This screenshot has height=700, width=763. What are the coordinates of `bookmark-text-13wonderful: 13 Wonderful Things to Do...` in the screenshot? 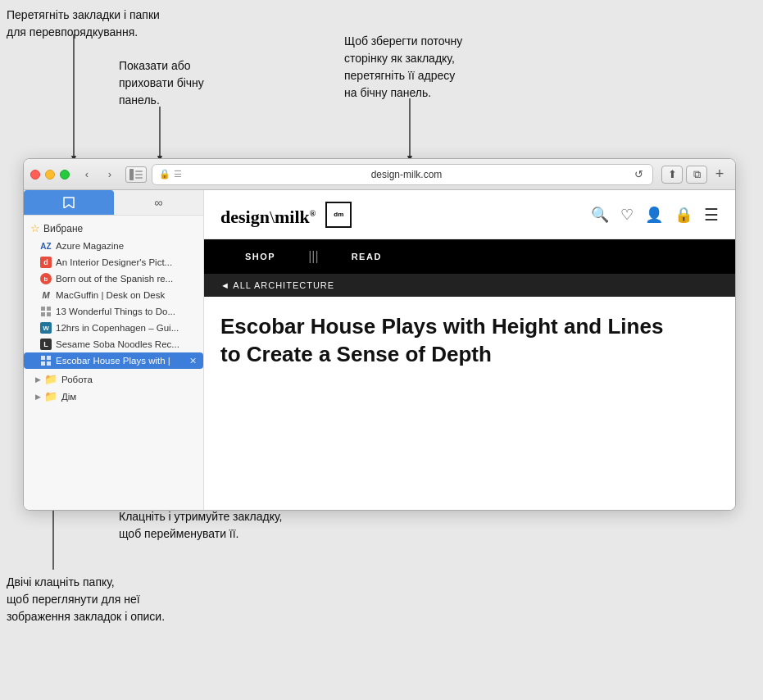 It's located at (126, 311).